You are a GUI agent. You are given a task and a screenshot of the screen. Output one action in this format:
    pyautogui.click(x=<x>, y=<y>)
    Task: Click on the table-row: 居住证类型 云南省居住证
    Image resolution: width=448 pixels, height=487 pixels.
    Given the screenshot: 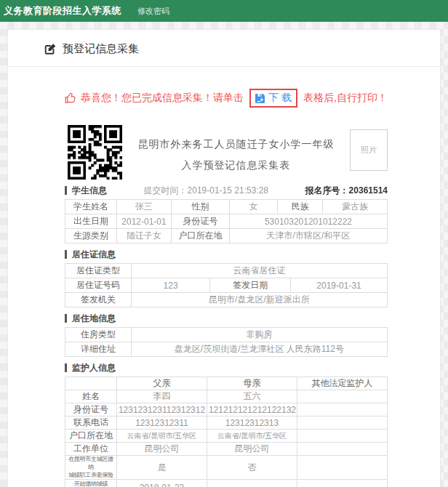 What is the action you would take?
    pyautogui.click(x=227, y=271)
    